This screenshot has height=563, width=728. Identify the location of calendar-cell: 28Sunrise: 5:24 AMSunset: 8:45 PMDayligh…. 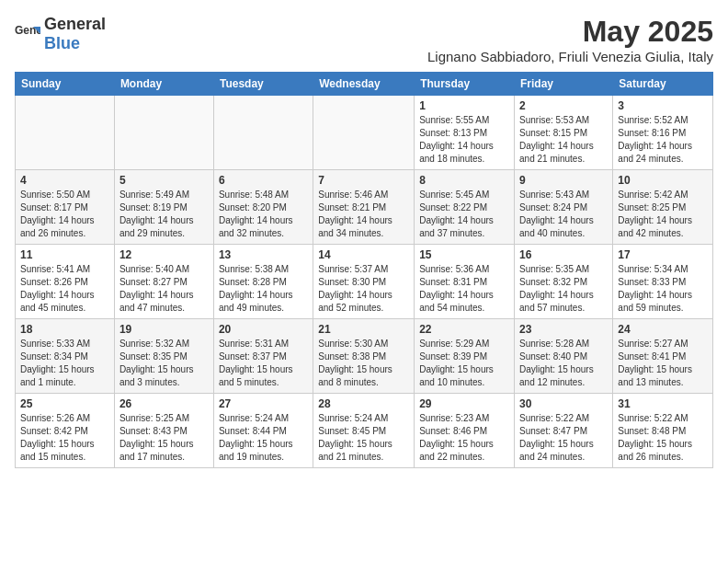
(364, 431).